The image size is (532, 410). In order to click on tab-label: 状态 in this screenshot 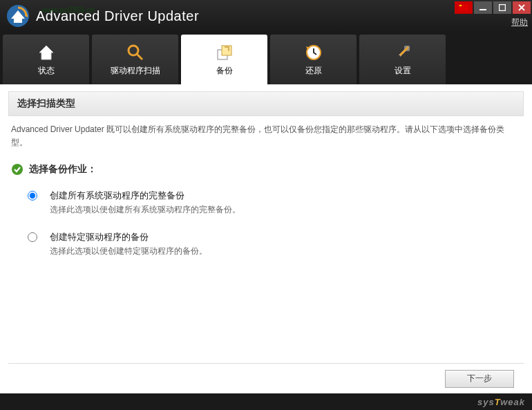, I will do `click(46, 71)`.